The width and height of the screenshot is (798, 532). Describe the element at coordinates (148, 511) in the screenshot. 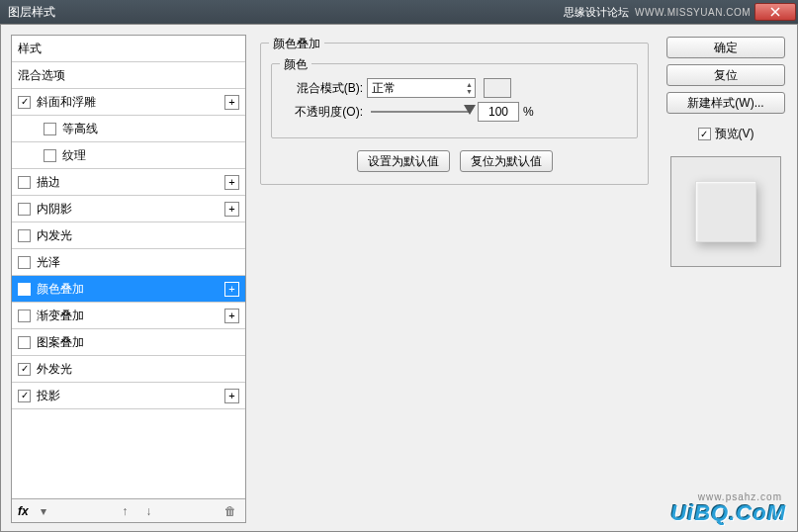

I see `move-down-icon: ↓` at that location.